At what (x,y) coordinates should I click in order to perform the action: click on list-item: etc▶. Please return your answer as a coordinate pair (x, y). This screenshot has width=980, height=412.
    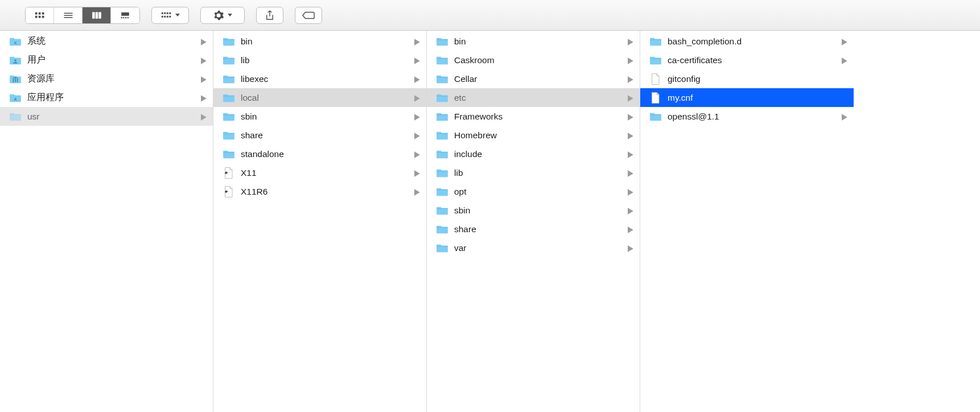
    Looking at the image, I should click on (533, 98).